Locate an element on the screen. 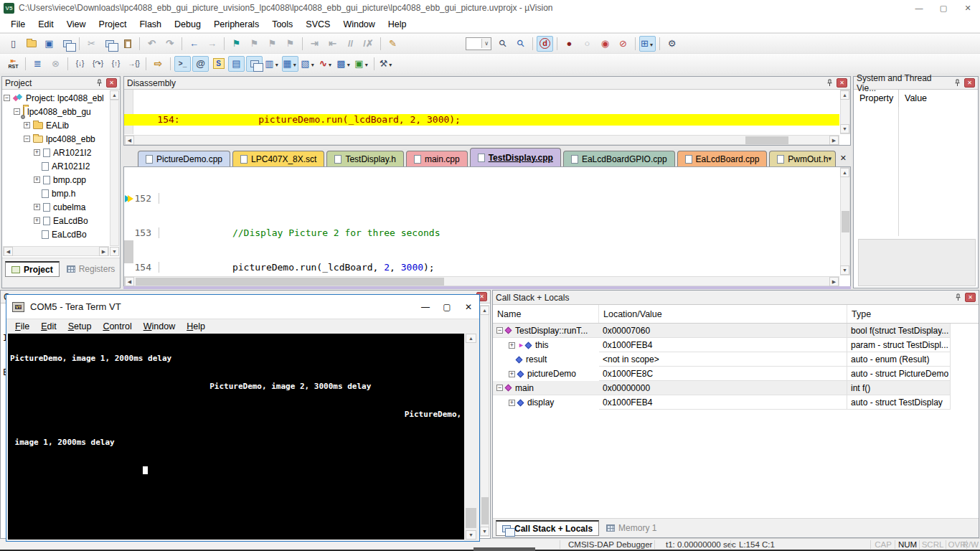 The image size is (980, 551). tree-item-file: bmp.cpp is located at coordinates (56, 179).